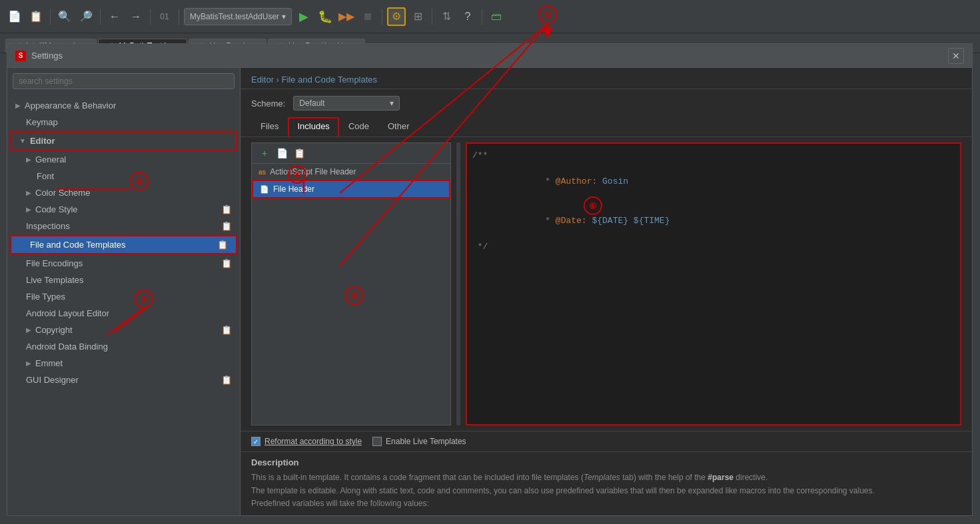  Describe the element at coordinates (312, 103) in the screenshot. I see `scheme-value: Default` at that location.